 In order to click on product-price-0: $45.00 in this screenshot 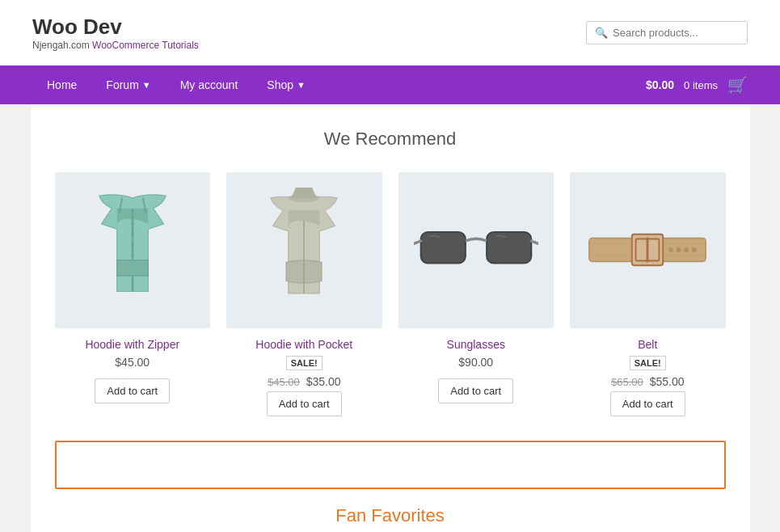, I will do `click(133, 362)`.